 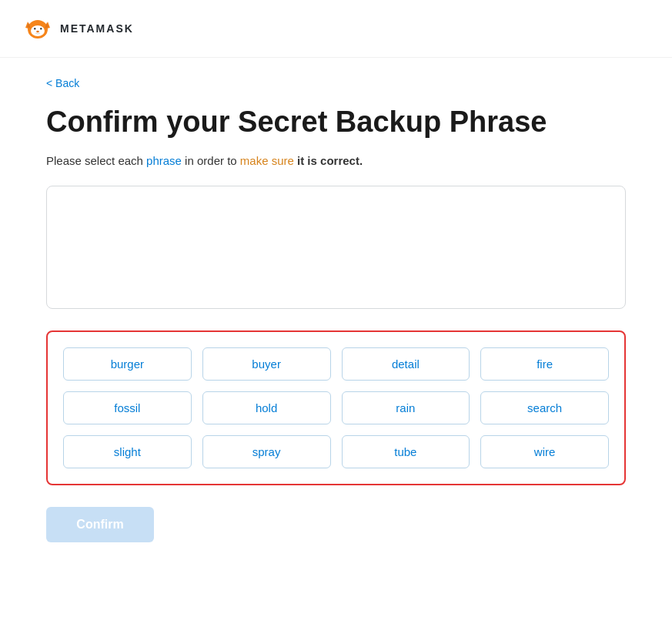 I want to click on logo-text: METAMASK, so click(x=97, y=29).